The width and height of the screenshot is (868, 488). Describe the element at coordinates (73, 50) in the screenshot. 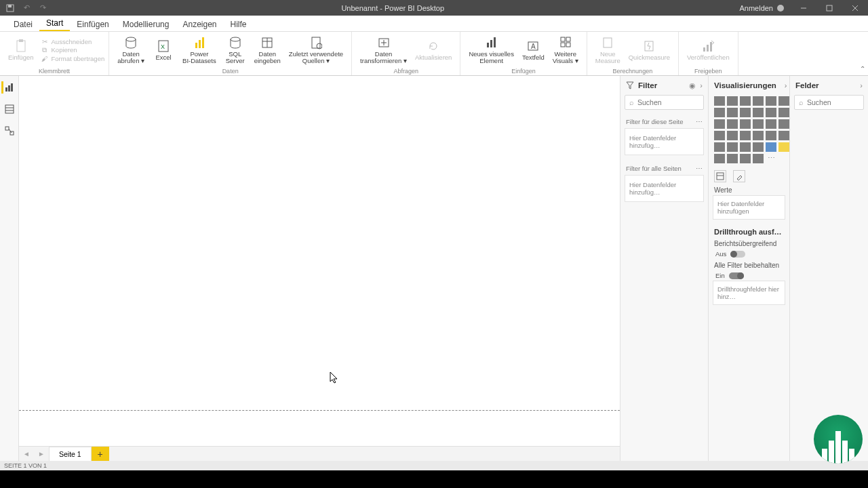

I see `copy-button: ⧉Kopieren` at that location.